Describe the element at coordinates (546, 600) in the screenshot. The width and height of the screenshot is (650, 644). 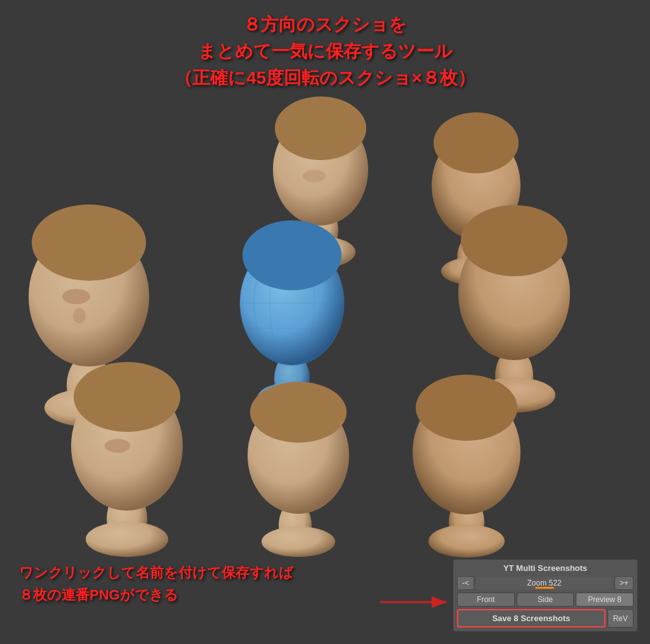
I see `side-tab-button: Side` at that location.